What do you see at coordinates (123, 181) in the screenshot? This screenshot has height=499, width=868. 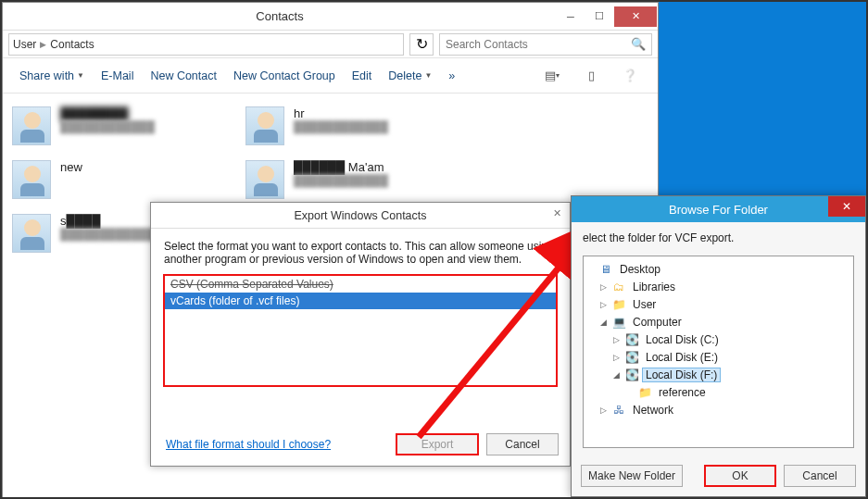 I see `contact-item: new` at bounding box center [123, 181].